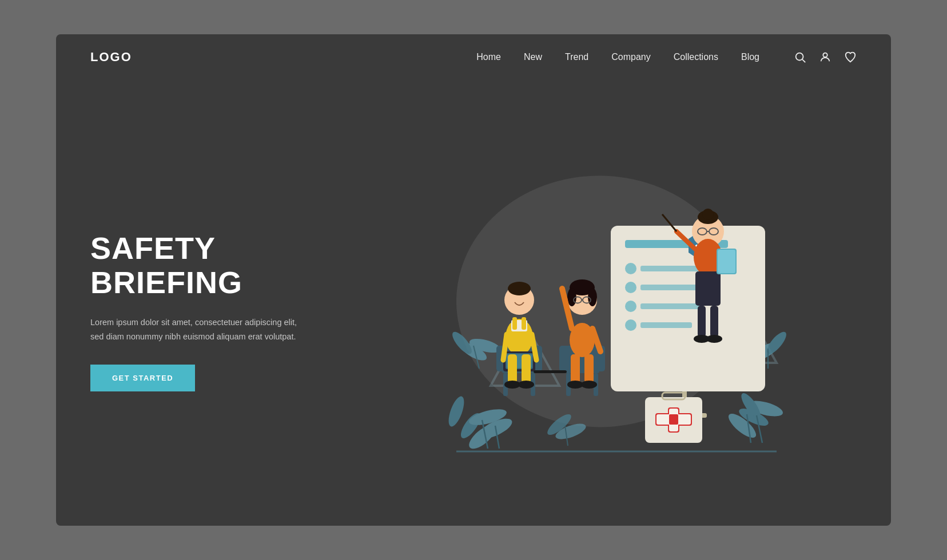 This screenshot has width=947, height=560. I want to click on get-started-button: GET STARTED, so click(143, 378).